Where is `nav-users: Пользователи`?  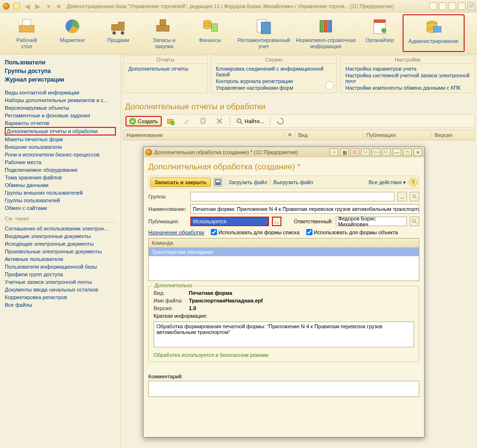
nav-users: Пользователи is located at coordinates (60, 63).